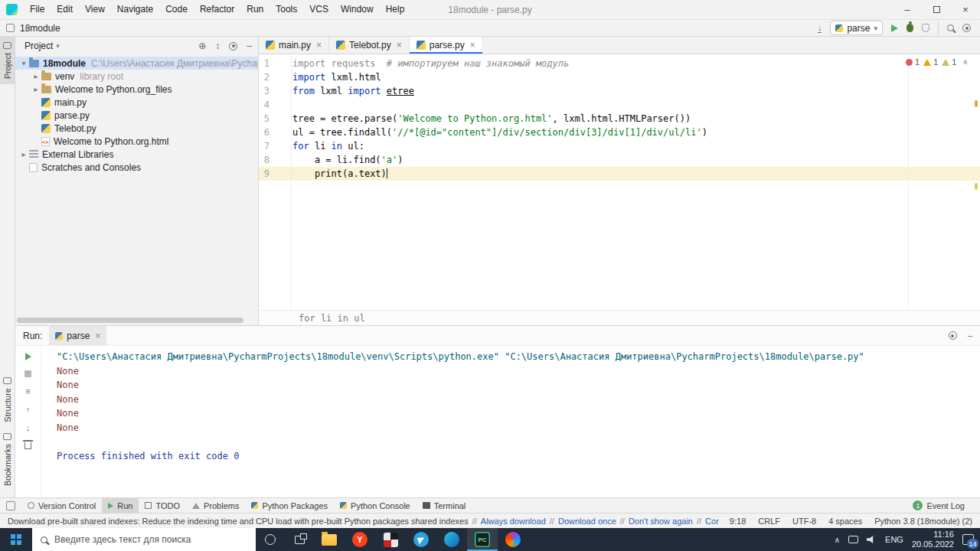 Image resolution: width=980 pixels, height=551 pixels. What do you see at coordinates (619, 119) in the screenshot?
I see `code-line: 5tree = etree.parse('Welcome to Python.o…` at bounding box center [619, 119].